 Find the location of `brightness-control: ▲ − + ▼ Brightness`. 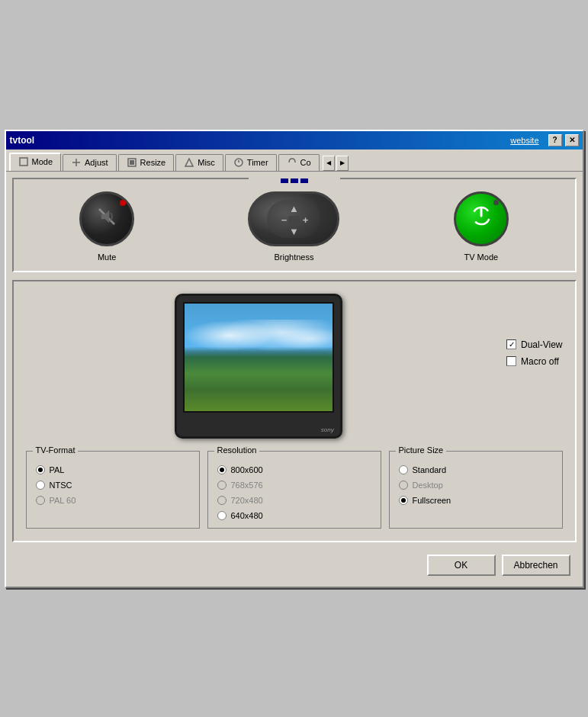

brightness-control: ▲ − + ▼ Brightness is located at coordinates (294, 227).